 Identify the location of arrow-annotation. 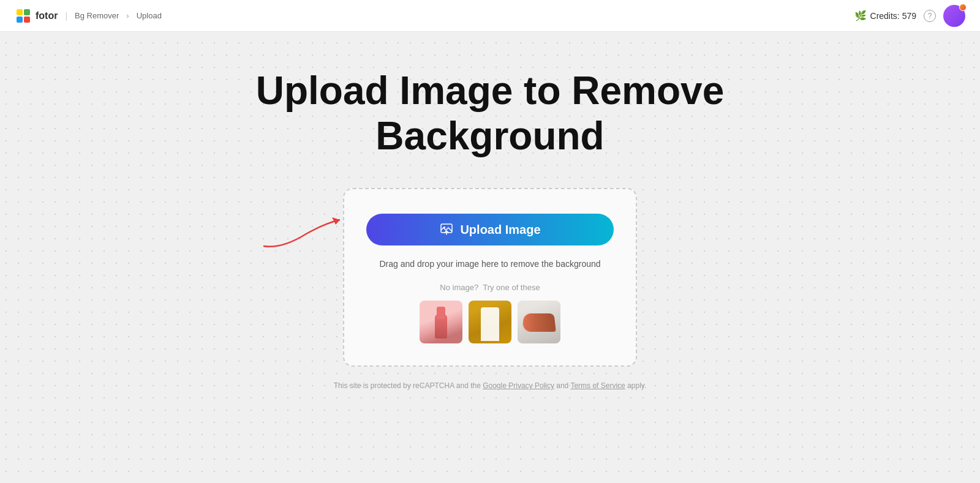
(303, 225).